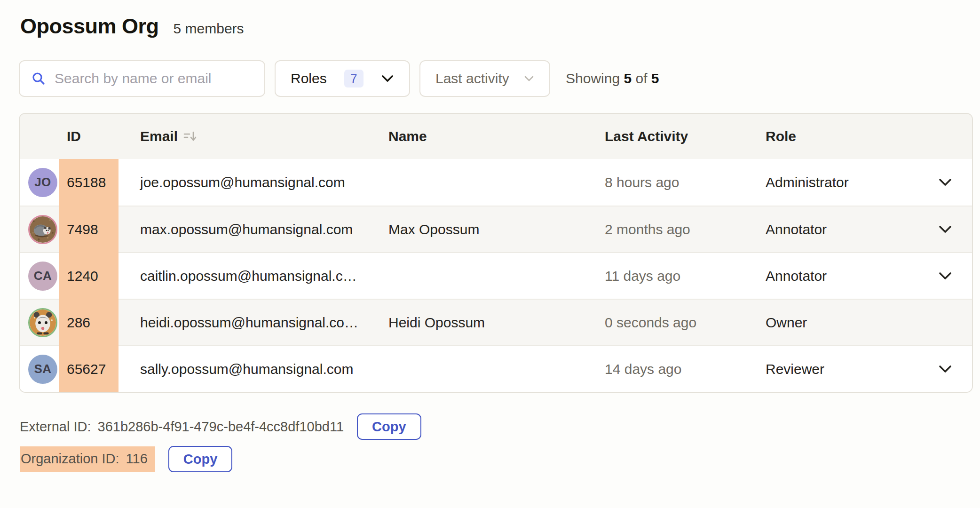  I want to click on copy-external-id-button: Copy, so click(389, 427).